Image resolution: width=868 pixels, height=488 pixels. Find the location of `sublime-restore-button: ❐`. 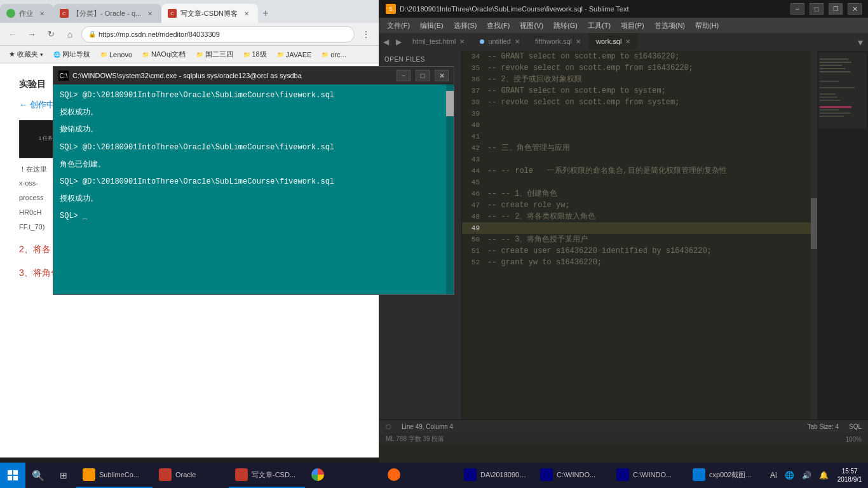

sublime-restore-button: ❐ is located at coordinates (836, 9).